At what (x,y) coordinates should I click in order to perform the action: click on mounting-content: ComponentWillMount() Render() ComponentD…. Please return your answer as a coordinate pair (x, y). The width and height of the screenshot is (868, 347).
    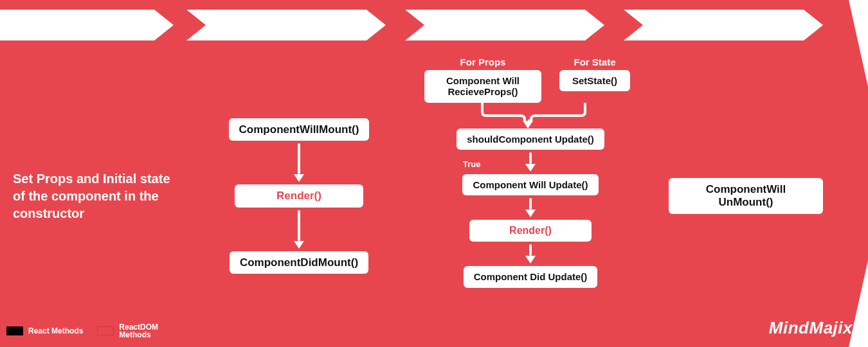
    Looking at the image, I should click on (299, 196).